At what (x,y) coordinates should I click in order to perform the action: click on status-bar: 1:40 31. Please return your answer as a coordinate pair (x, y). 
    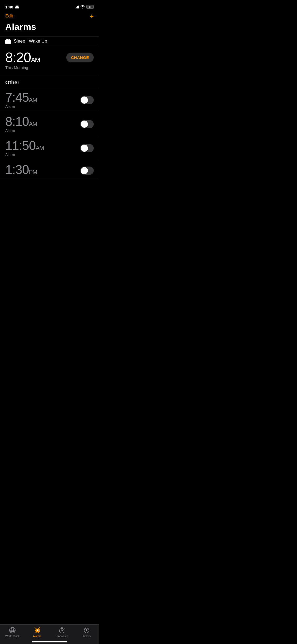
    Looking at the image, I should click on (50, 6).